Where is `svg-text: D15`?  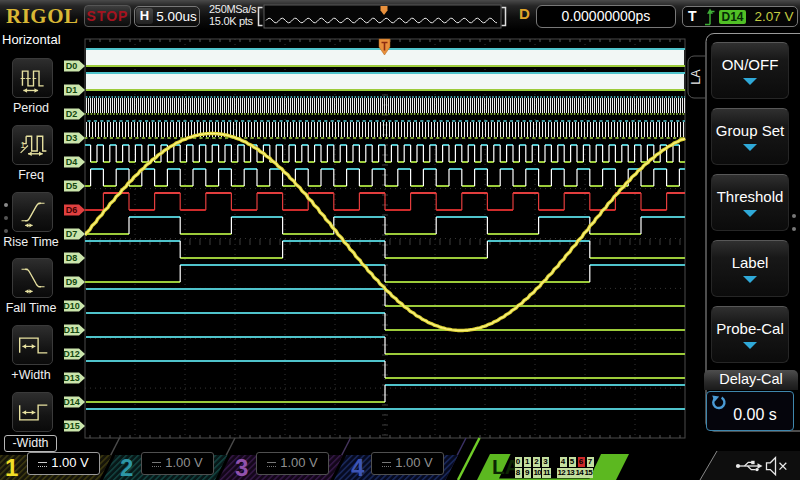
svg-text: D15 is located at coordinates (72, 426).